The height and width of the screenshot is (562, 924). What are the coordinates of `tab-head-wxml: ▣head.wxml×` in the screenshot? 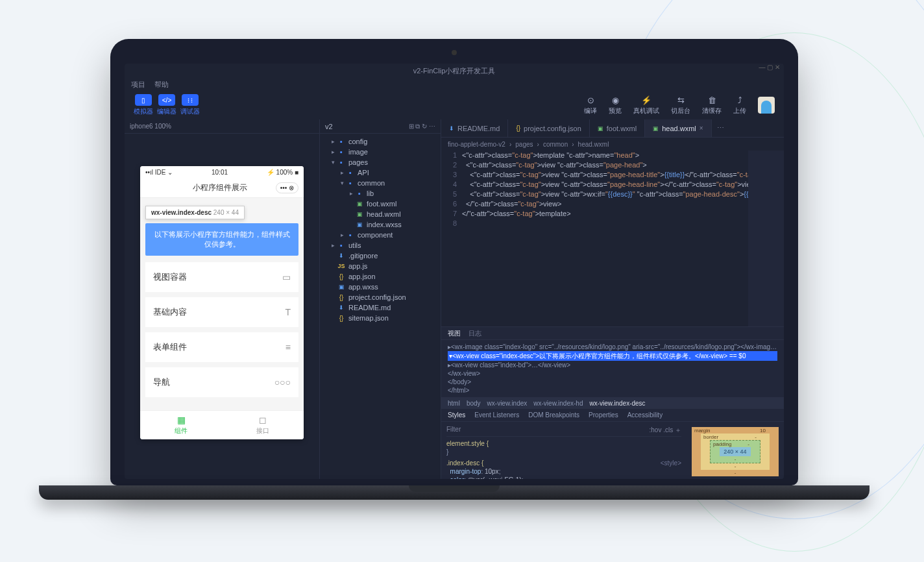 It's located at (678, 128).